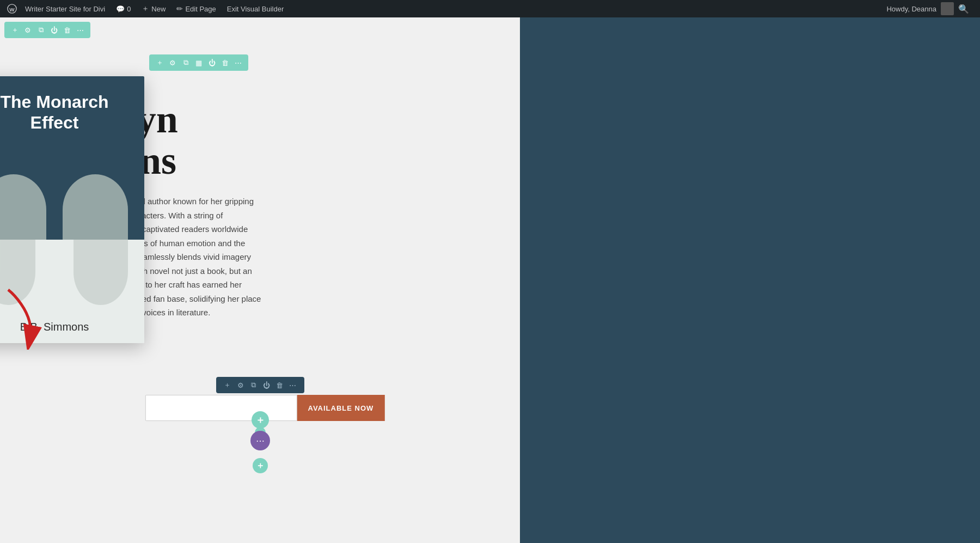 The width and height of the screenshot is (980, 543). Describe the element at coordinates (260, 441) in the screenshot. I see `float-purple-button: ⋯` at that location.